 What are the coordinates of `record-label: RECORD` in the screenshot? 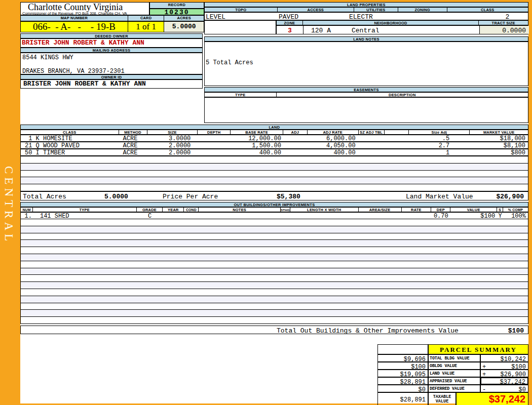 It's located at (177, 5).